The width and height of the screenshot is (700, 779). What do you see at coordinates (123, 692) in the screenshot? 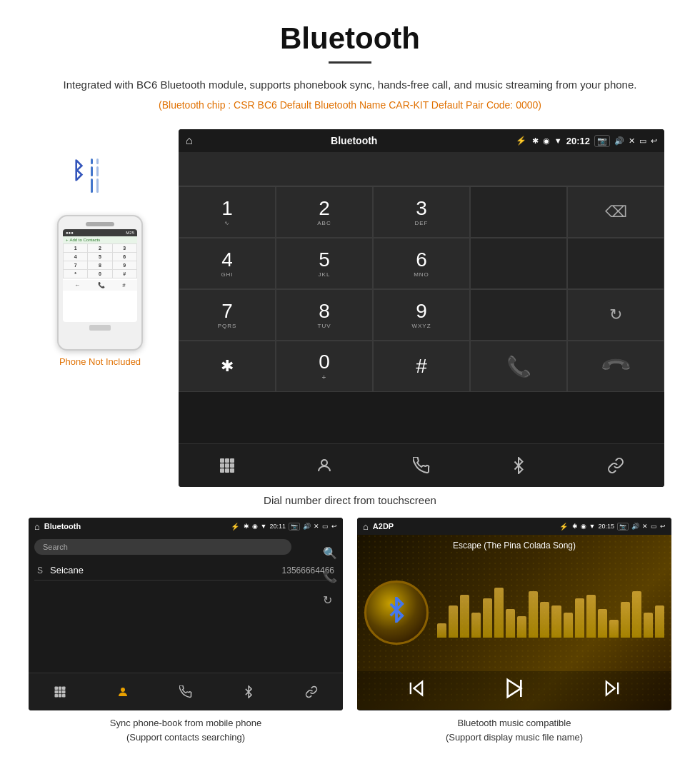
I see `pb-contacts-btn` at bounding box center [123, 692].